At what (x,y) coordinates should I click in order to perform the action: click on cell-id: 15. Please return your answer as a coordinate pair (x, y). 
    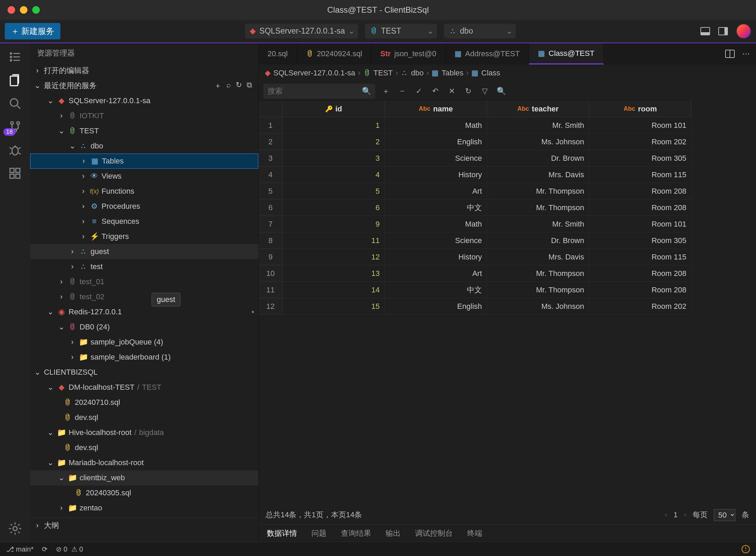
    Looking at the image, I should click on (334, 306).